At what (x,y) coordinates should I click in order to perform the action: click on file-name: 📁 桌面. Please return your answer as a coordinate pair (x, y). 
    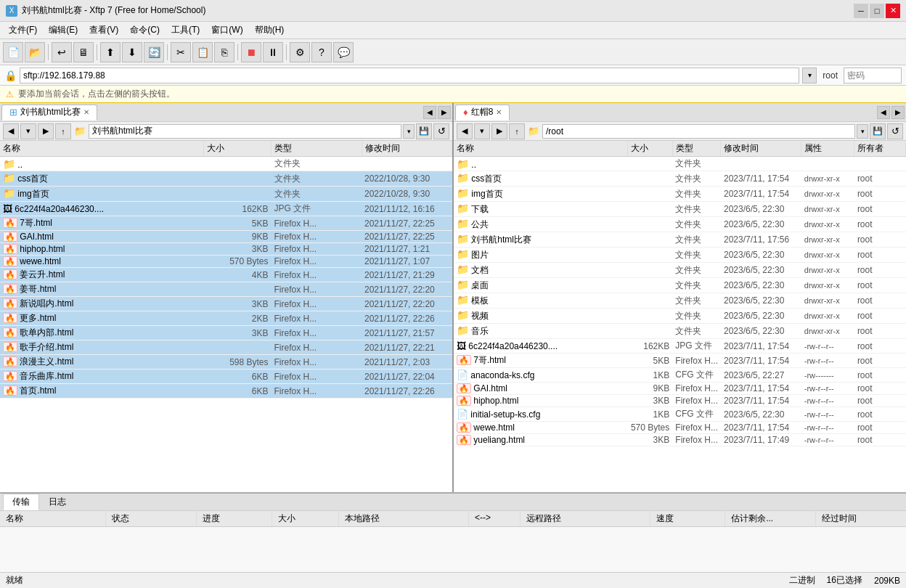
    Looking at the image, I should click on (541, 286).